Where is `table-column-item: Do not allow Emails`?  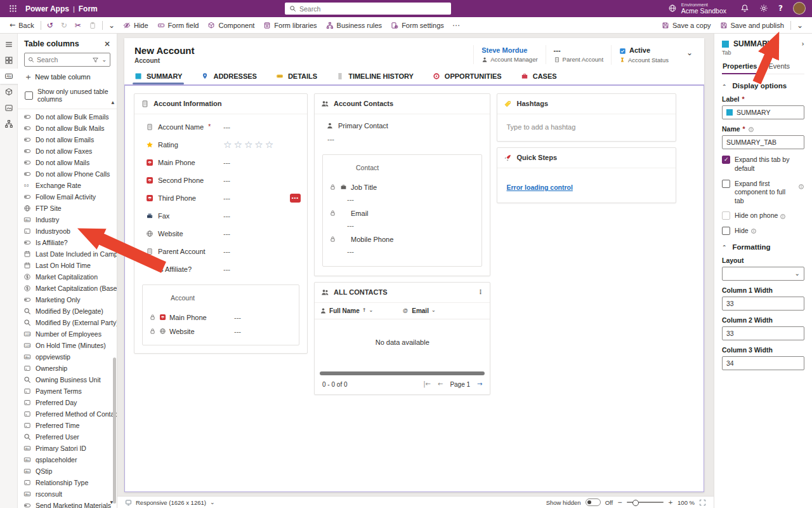 table-column-item: Do not allow Emails is located at coordinates (67, 140).